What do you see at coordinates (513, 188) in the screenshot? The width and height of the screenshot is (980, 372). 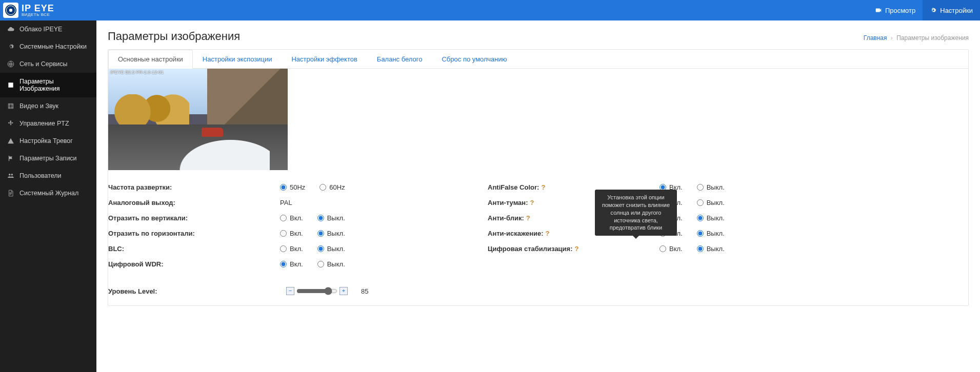 I see `label-antifalse: AntiFalse Color:` at bounding box center [513, 188].